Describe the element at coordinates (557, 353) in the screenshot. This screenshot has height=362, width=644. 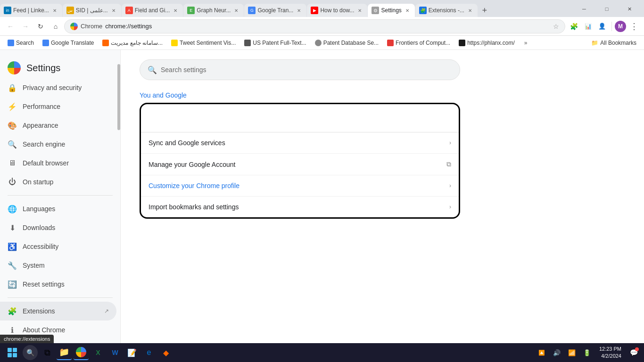
I see `taskbar-volume-icon: 🔊` at that location.